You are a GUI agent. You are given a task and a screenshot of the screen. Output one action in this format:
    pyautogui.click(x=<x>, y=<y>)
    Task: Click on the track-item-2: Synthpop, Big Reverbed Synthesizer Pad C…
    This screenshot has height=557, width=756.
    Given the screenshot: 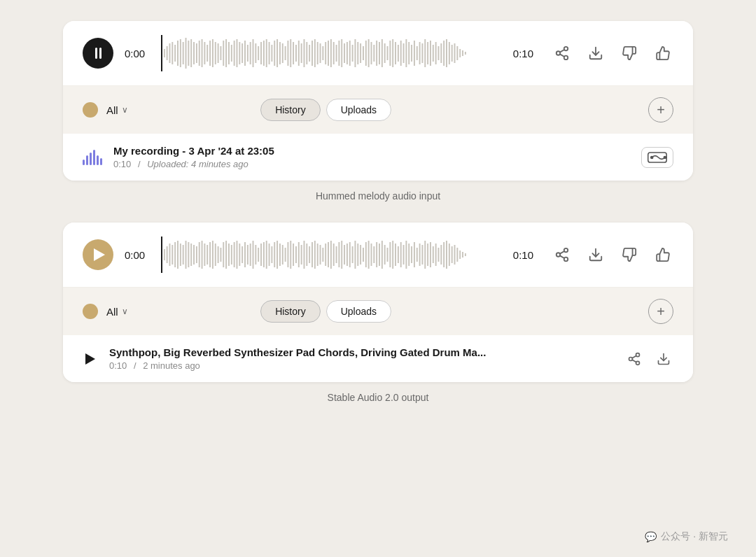 What is the action you would take?
    pyautogui.click(x=378, y=358)
    